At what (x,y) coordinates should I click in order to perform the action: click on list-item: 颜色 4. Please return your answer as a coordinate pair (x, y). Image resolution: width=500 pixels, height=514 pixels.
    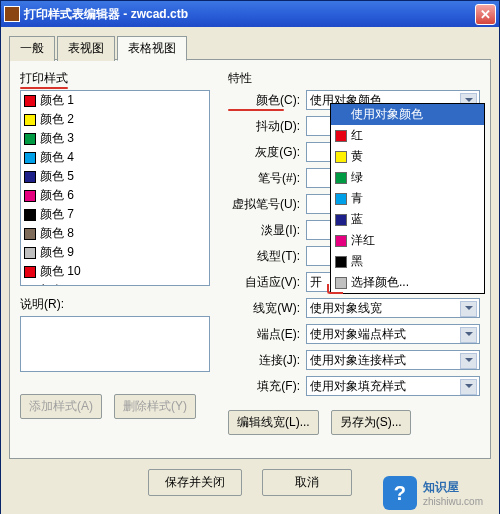
    Looking at the image, I should click on (115, 158).